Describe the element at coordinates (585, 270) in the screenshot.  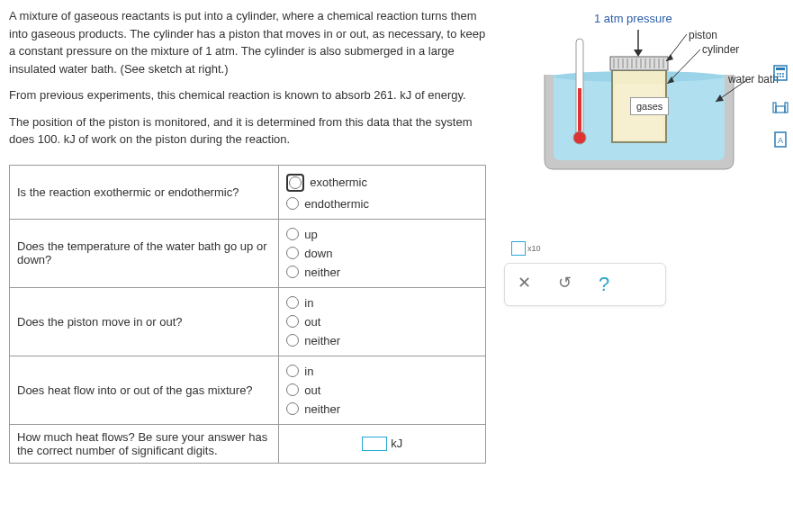
I see `control-panel: x10 ✕ ↺ ?` at that location.